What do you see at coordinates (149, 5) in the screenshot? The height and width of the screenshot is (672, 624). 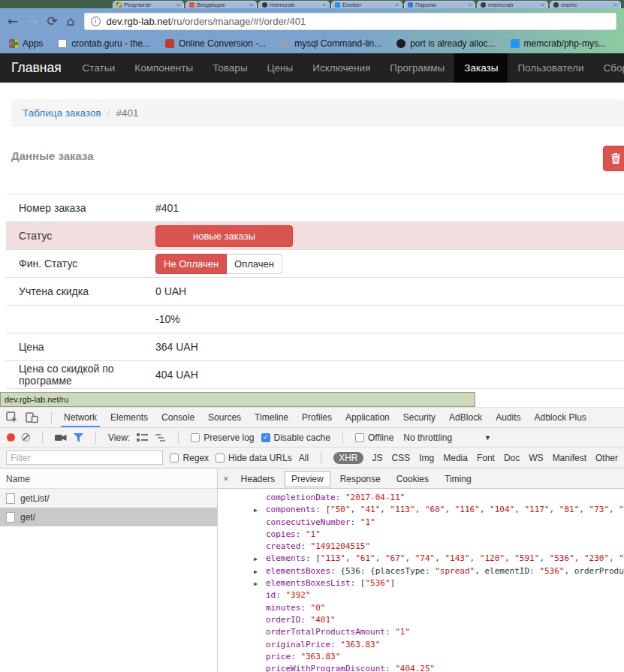 I see `browser-tab: Результат ×` at bounding box center [149, 5].